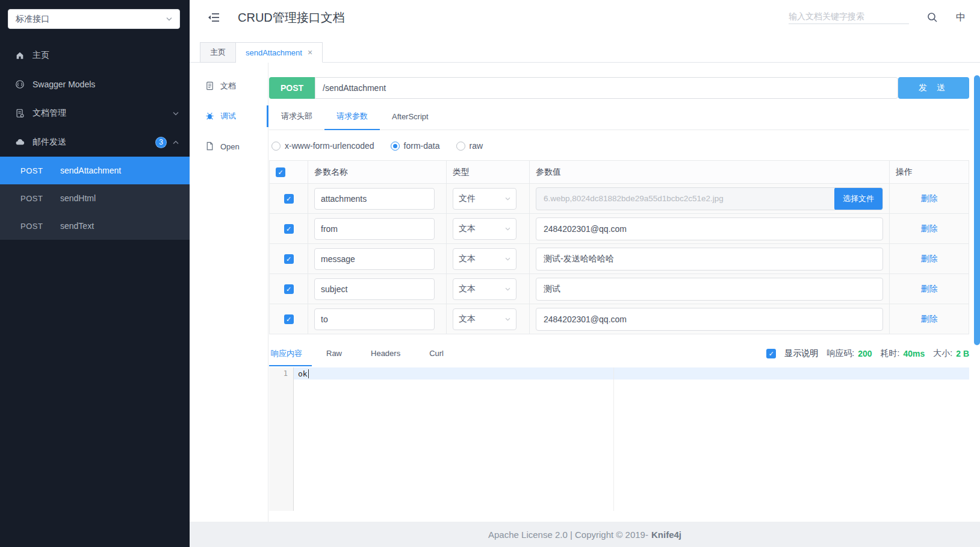  I want to click on tab-sendattachment: sendAttachment ×, so click(279, 52).